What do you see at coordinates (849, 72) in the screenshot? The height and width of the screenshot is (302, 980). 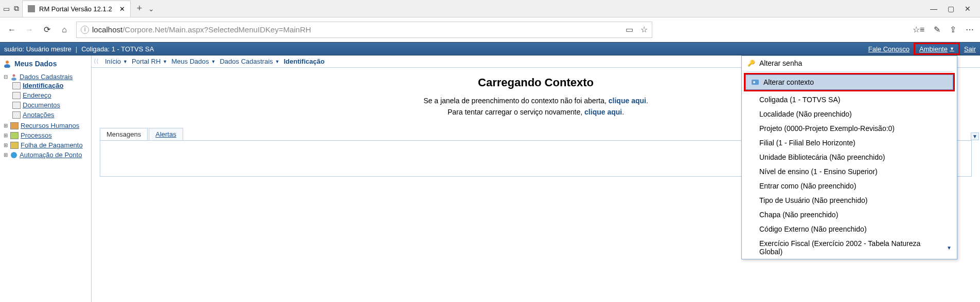 I see `menu-separator` at bounding box center [849, 72].